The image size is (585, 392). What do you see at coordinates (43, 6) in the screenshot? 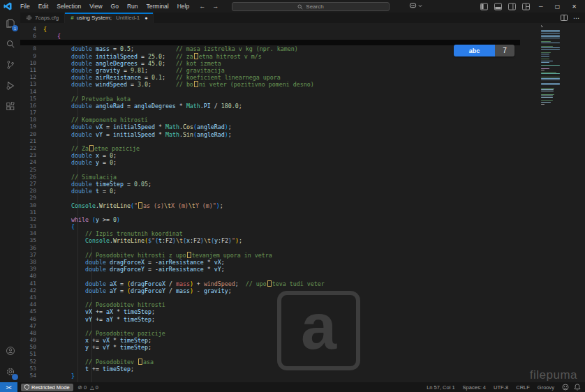
I see `menu-edit: Edit` at bounding box center [43, 6].